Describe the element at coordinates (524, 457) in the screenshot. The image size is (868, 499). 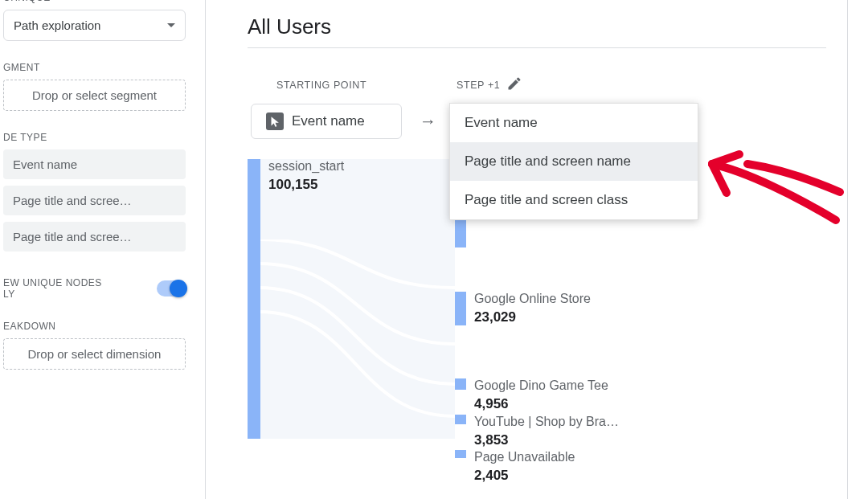
I see `step-node-label: Page Unavailable` at that location.